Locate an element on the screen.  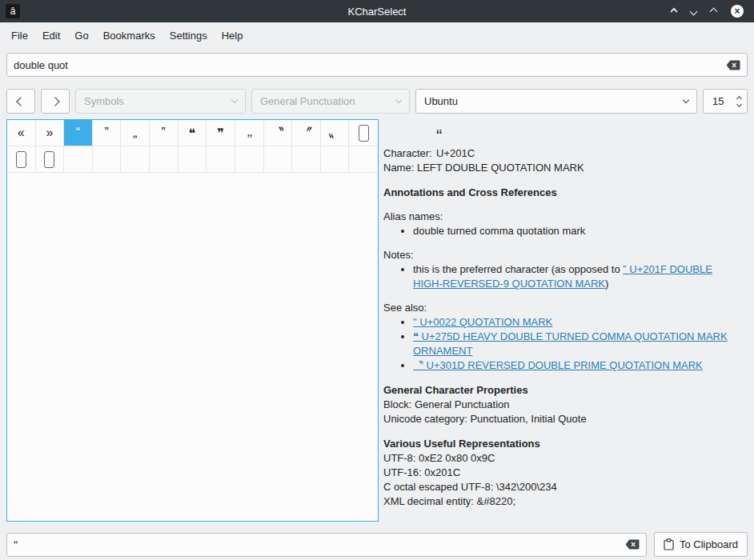
see-also-list: " U+0022 QUOTATION MARK ❝ U+275D HEAVY D… is located at coordinates (560, 344).